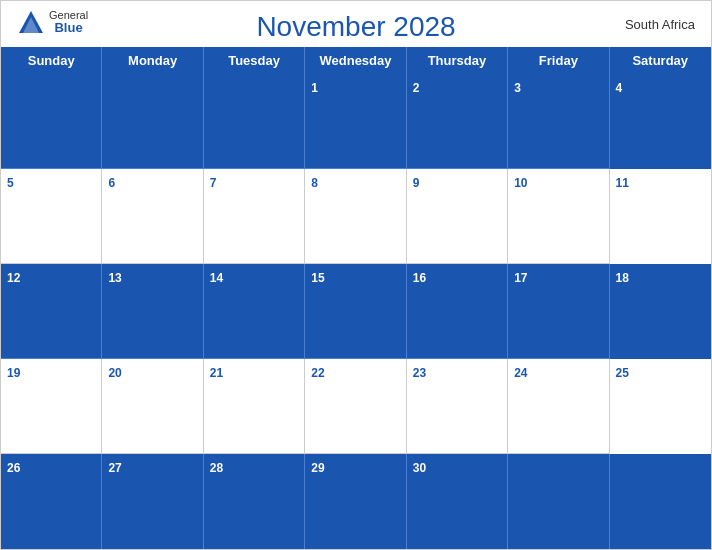 This screenshot has height=550, width=712. What do you see at coordinates (420, 468) in the screenshot?
I see `cell-number: 30` at bounding box center [420, 468].